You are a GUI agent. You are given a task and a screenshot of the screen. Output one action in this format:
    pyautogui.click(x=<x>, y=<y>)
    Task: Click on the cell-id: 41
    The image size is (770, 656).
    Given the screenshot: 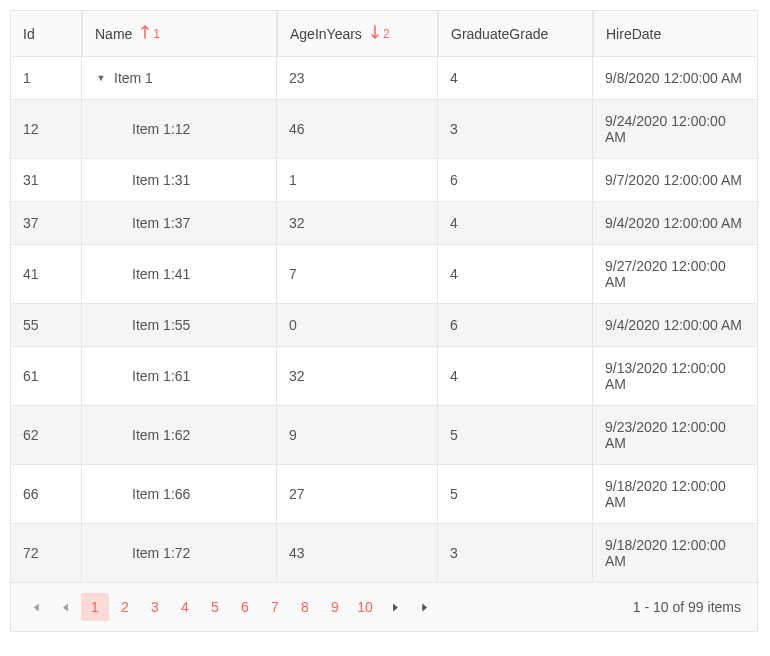 What is the action you would take?
    pyautogui.click(x=46, y=274)
    